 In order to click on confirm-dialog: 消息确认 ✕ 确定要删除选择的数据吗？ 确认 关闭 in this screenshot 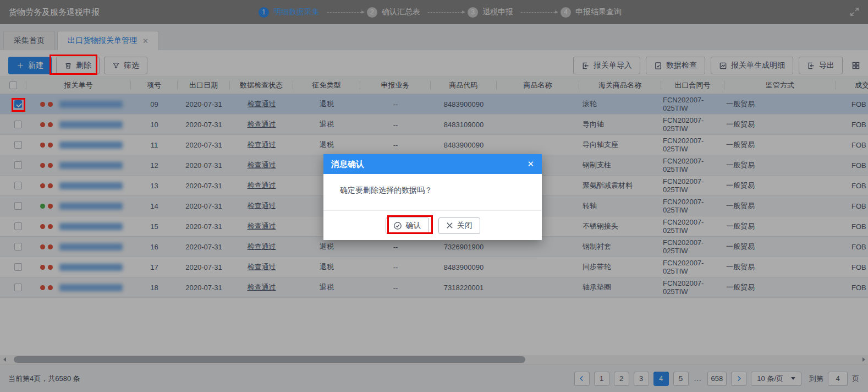, I will do `click(432, 197)`.